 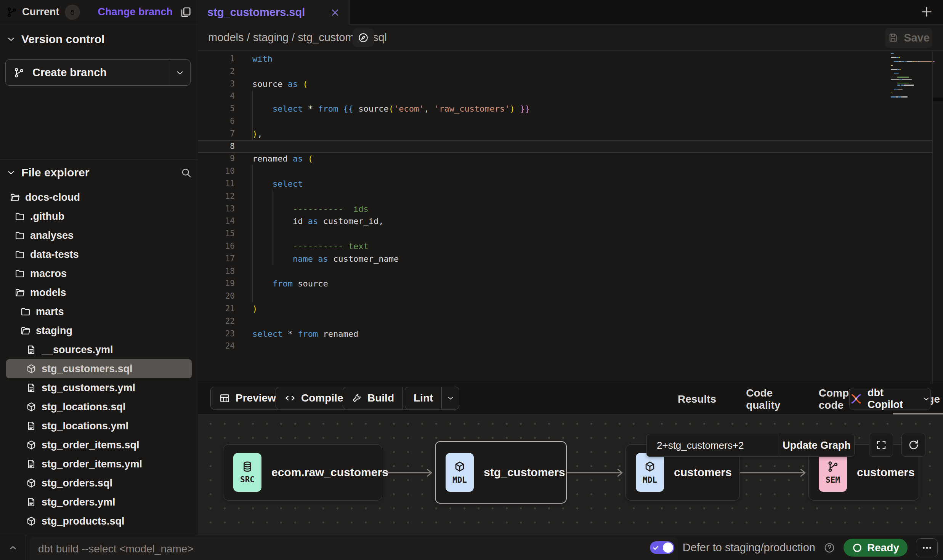 What do you see at coordinates (13, 548) in the screenshot?
I see `collapse-panel-button` at bounding box center [13, 548].